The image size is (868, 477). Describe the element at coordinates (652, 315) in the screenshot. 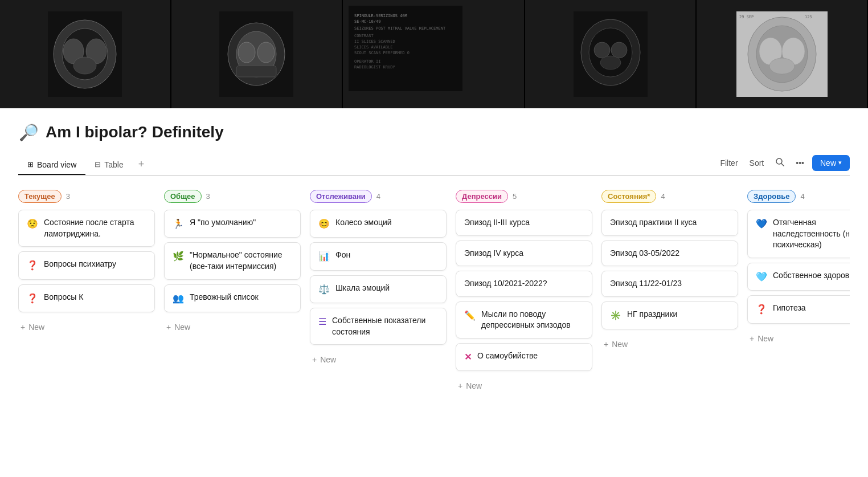

I see `card-text-4-3: НГ праздники` at that location.